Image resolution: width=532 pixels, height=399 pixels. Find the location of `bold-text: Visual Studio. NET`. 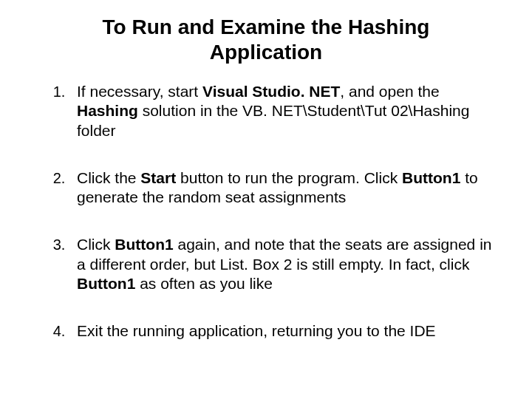

bold-text: Visual Studio. NET is located at coordinates (271, 92).